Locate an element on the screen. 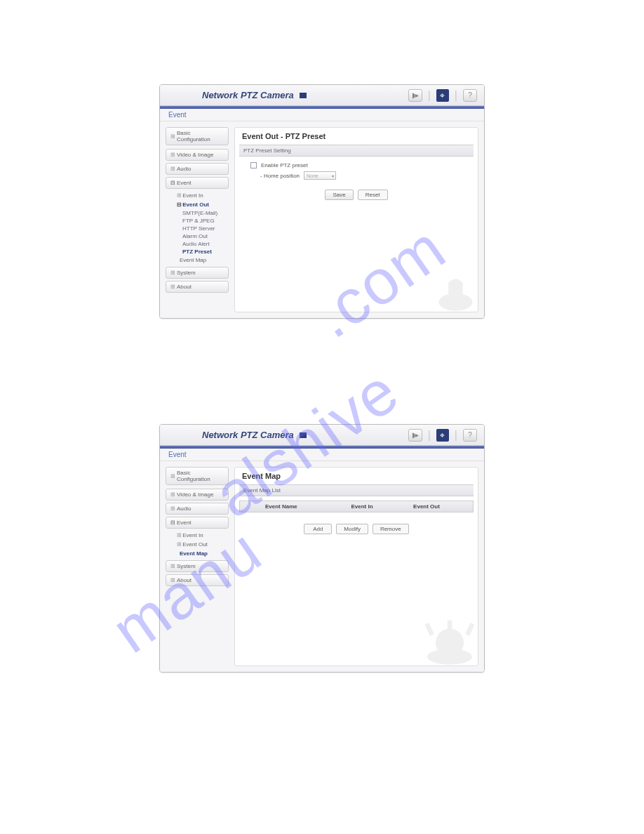 The image size is (644, 834). content-pane: Event Map Event Map List Event Name Even… is located at coordinates (356, 567).